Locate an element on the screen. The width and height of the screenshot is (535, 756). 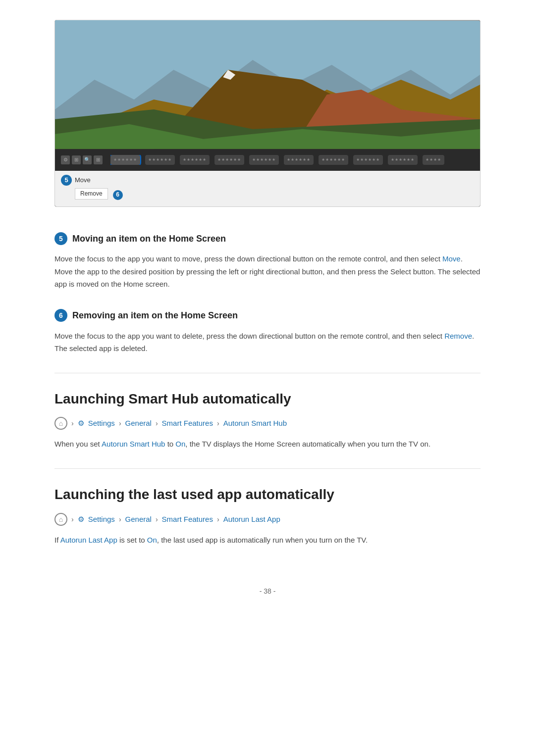
smart-hub-body: When you set Autorun Smart Hub to On, th… is located at coordinates (268, 444).